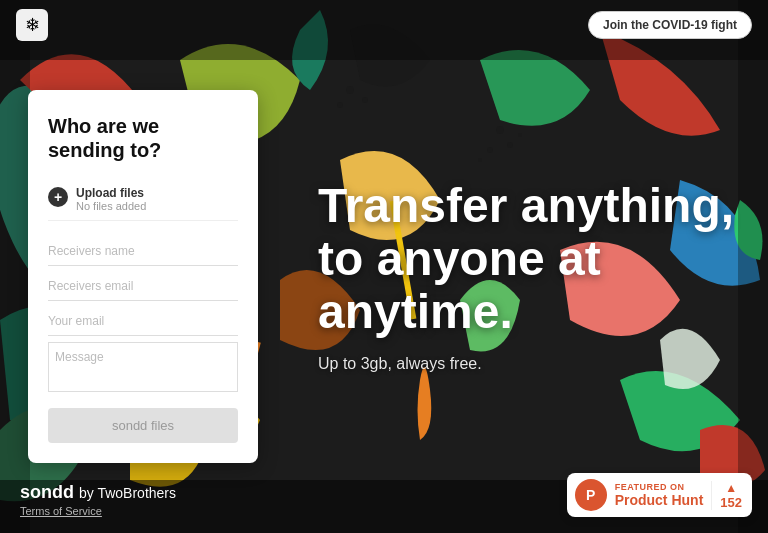  What do you see at coordinates (98, 500) in the screenshot?
I see `footer: sondd by TwoBrothers Terms of Service` at bounding box center [98, 500].